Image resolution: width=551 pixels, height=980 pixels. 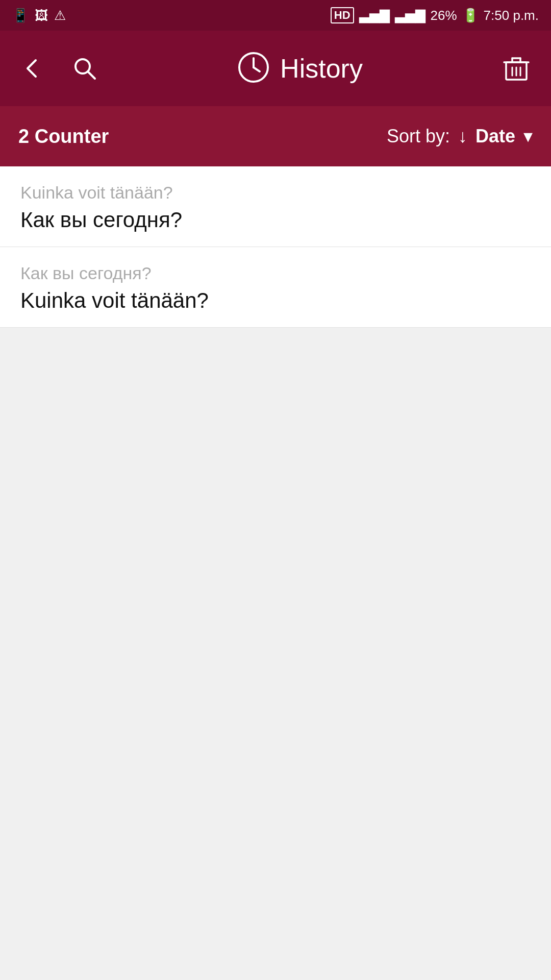 I want to click on status-bar: 📱 🖼 ⚠ HD ▃▅▇ ▃▅▇ 26% 🔋 7:50 p.m., so click(x=276, y=15).